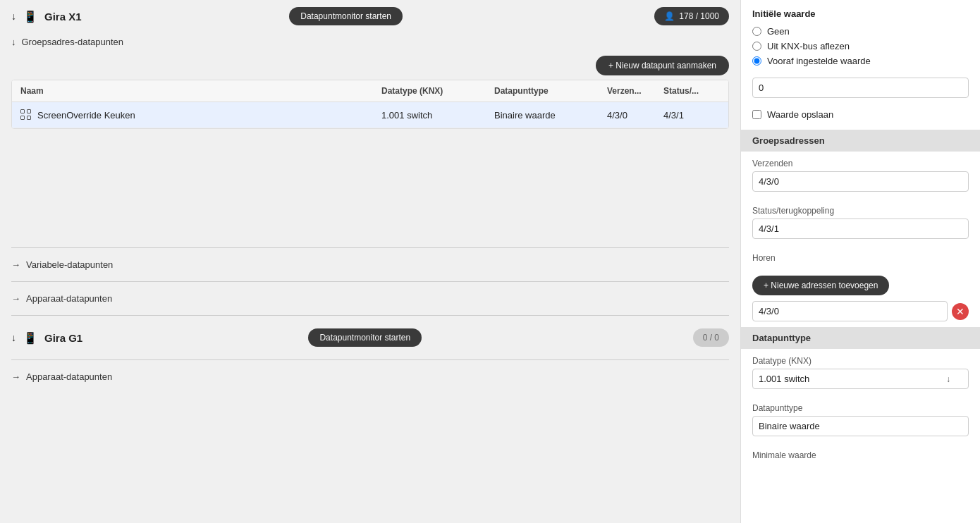 The height and width of the screenshot is (523, 980). What do you see at coordinates (757, 114) in the screenshot?
I see `waarde-opslaan-checkbox` at bounding box center [757, 114].